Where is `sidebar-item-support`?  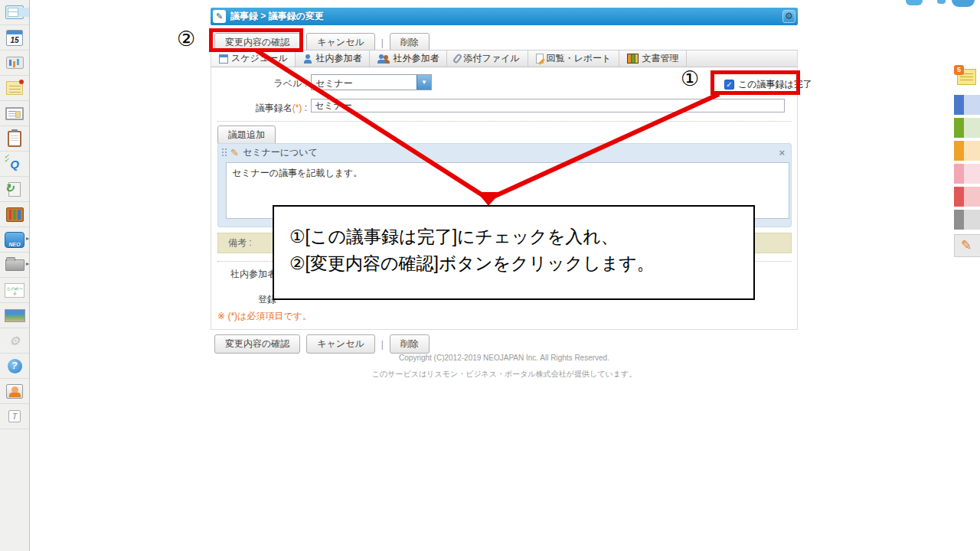 sidebar-item-support is located at coordinates (15, 392).